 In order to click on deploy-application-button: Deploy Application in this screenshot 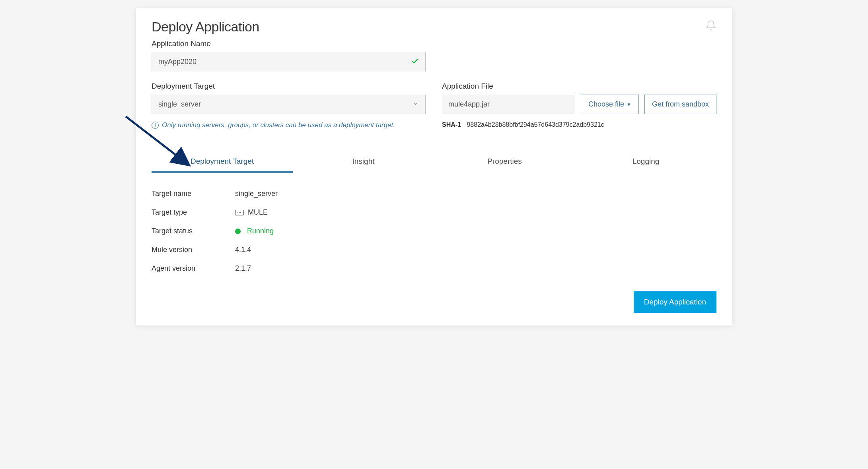, I will do `click(675, 302)`.